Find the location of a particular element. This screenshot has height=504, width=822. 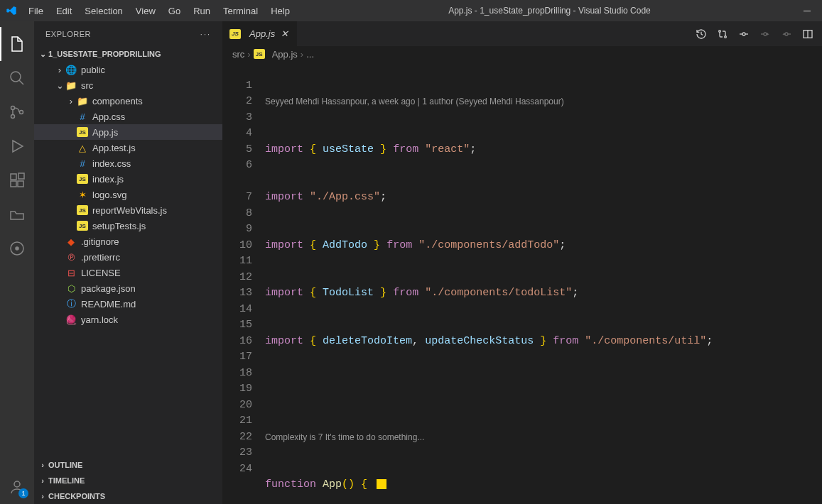

menu-terminal: Terminal is located at coordinates (240, 11).